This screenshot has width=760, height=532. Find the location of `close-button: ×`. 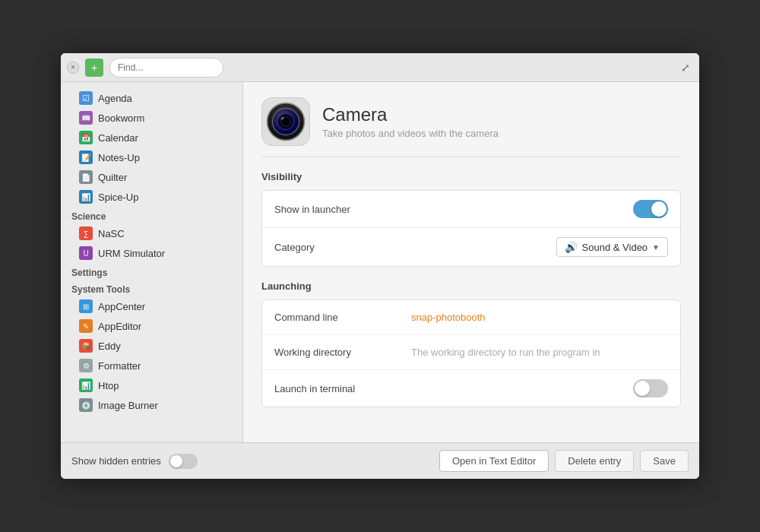

close-button: × is located at coordinates (73, 68).